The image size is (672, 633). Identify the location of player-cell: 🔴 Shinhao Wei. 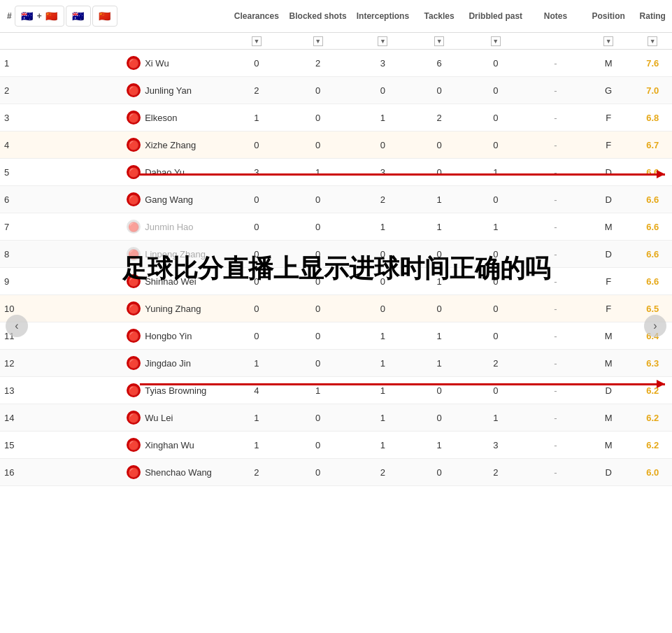
(175, 281).